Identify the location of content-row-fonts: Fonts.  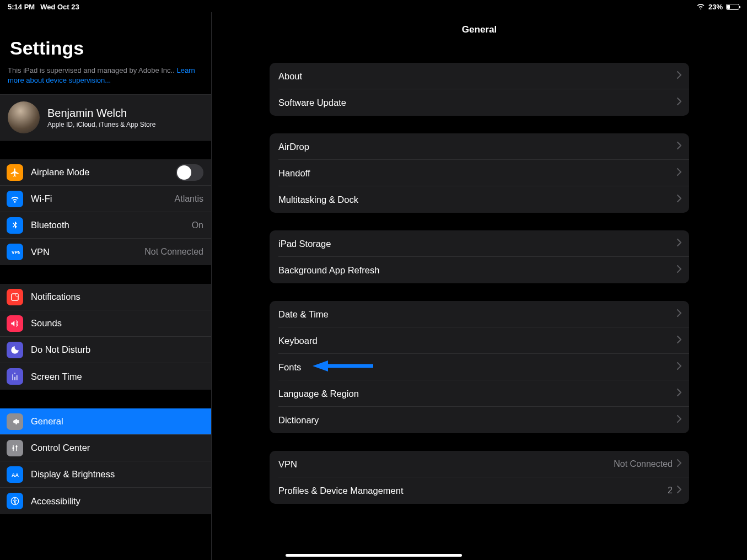
(480, 367).